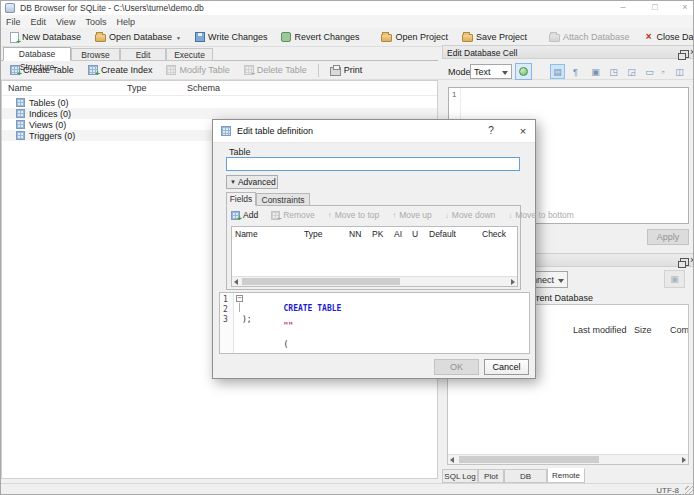 The height and width of the screenshot is (495, 694). Describe the element at coordinates (252, 182) in the screenshot. I see `advanced-toggle-button: ▼ Advanced` at that location.